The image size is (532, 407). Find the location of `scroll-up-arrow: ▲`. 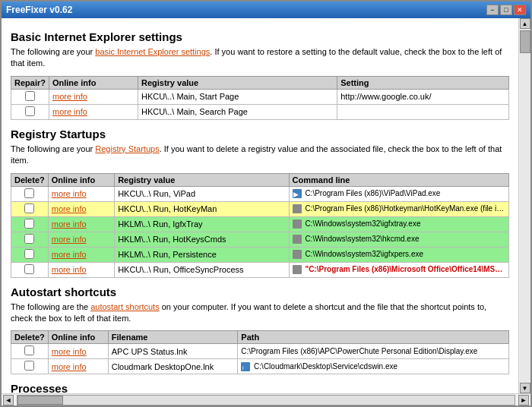

scroll-up-arrow: ▲ is located at coordinates (525, 24).